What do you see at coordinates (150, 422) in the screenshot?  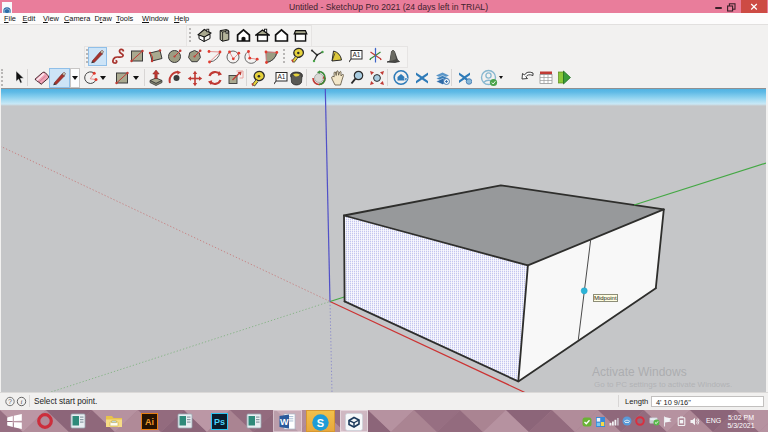 I see `svg-text: Ai` at bounding box center [150, 422].